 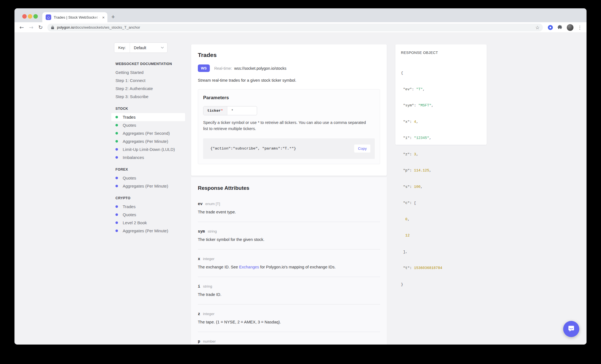 What do you see at coordinates (148, 231) in the screenshot?
I see `sidebar-item-crypto-aggregates-minute: Aggregates (Per Minute)` at bounding box center [148, 231].